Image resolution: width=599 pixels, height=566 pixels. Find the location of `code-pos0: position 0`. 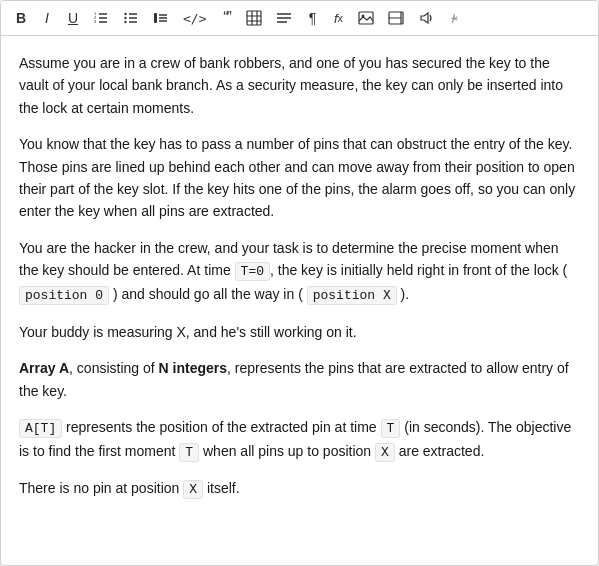

code-pos0: position 0 is located at coordinates (64, 296).